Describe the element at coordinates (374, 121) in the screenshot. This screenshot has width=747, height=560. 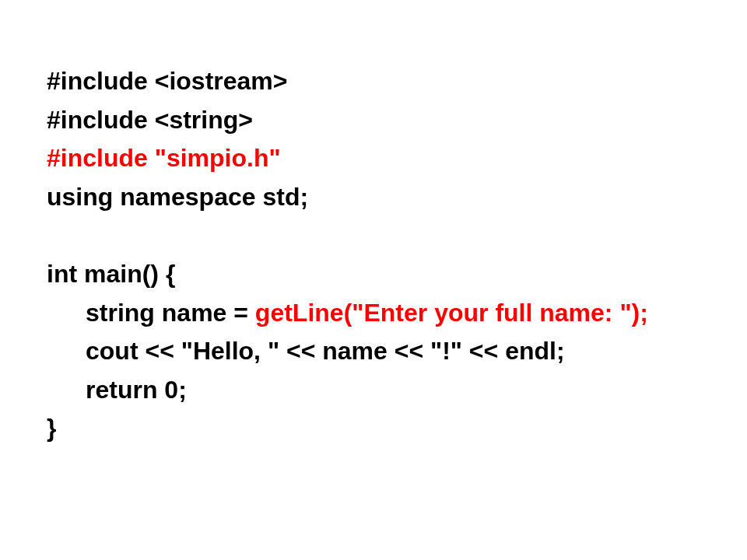
I see `code-line-include-string: #include <string>` at that location.